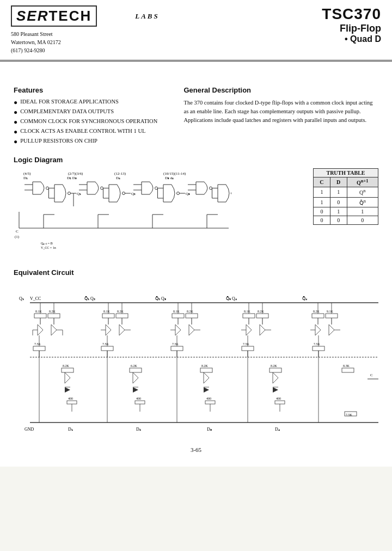 This screenshot has height=551, width=392. I want to click on list-item: ●PULLUP RESISTORS ON CHIP, so click(94, 142).